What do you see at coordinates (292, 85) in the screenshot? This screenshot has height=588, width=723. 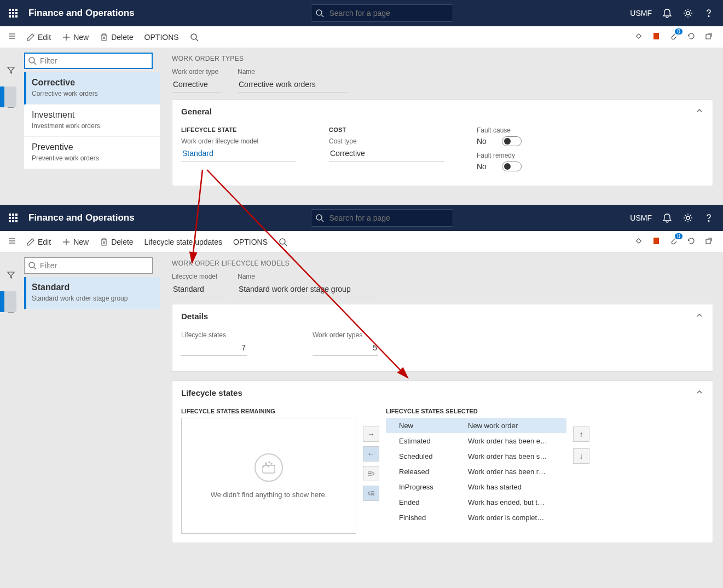 I see `hdr-value-name: Corrective work orders` at bounding box center [292, 85].